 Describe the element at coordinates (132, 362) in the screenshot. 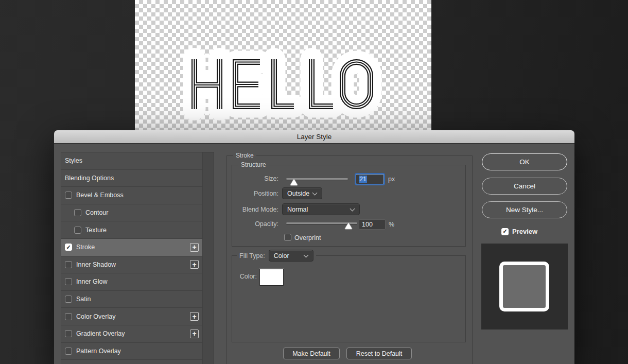

I see `sidebar-item-partial` at that location.